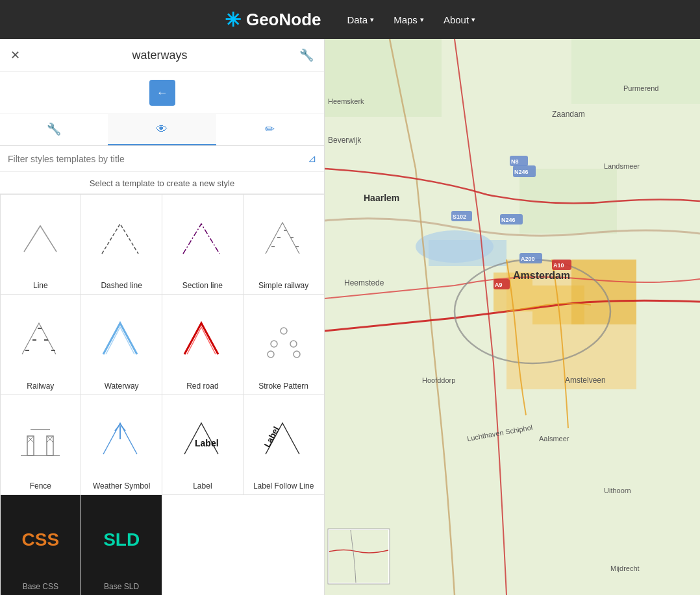 This screenshot has width=700, height=595. Describe the element at coordinates (284, 239) in the screenshot. I see `template-simple-railway-thumb` at that location.